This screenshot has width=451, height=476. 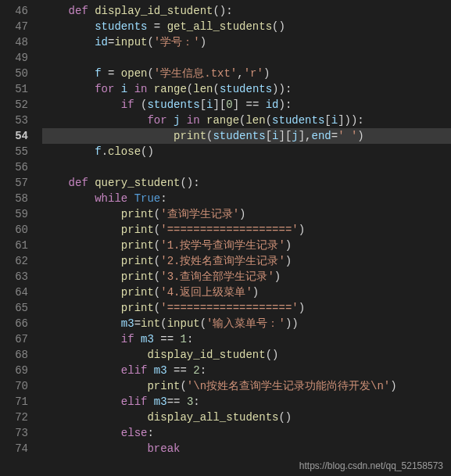 I want to click on line-number: 50, so click(x=17, y=73).